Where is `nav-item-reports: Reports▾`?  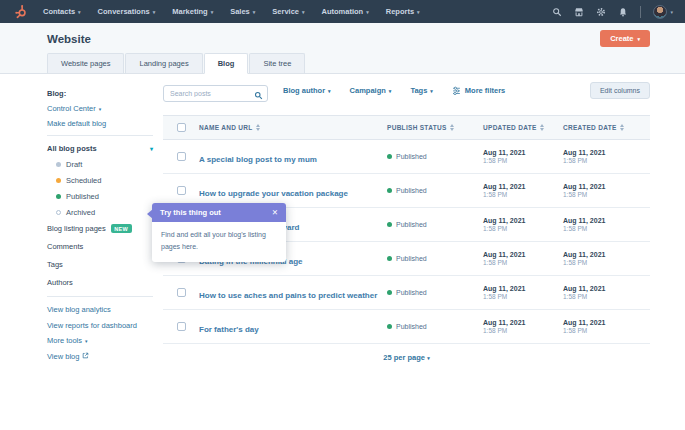 nav-item-reports: Reports▾ is located at coordinates (403, 12).